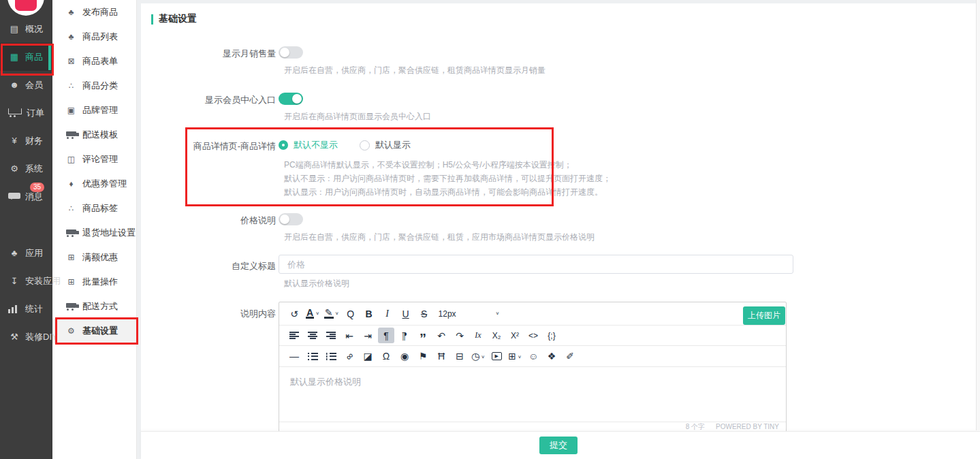  Describe the element at coordinates (291, 219) in the screenshot. I see `price-desc-toggle` at that location.